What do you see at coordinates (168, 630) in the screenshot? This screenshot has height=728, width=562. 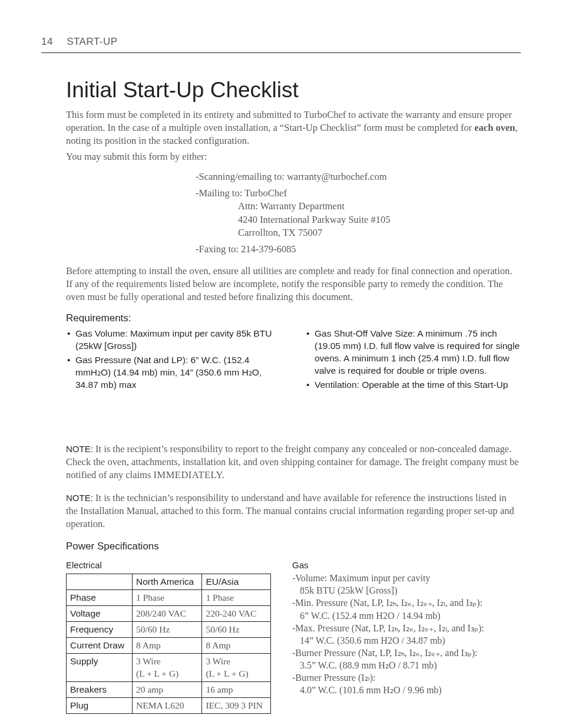 I see `table-row: Frequency 50/60 Hz 50/60 Hz` at bounding box center [168, 630].